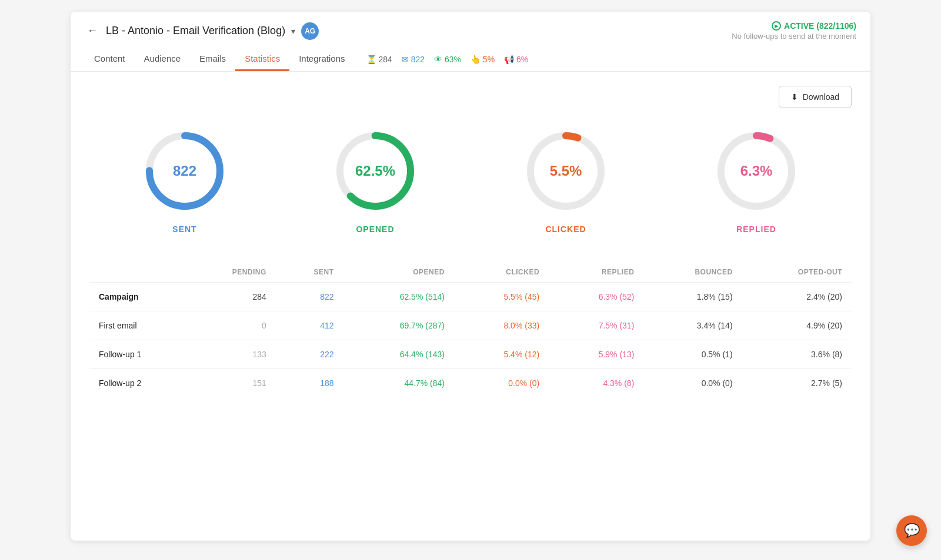 The image size is (941, 560). Describe the element at coordinates (794, 31) in the screenshot. I see `header-right: ▶ ACTIVE (822/1106) No follow-ups to sen…` at that location.